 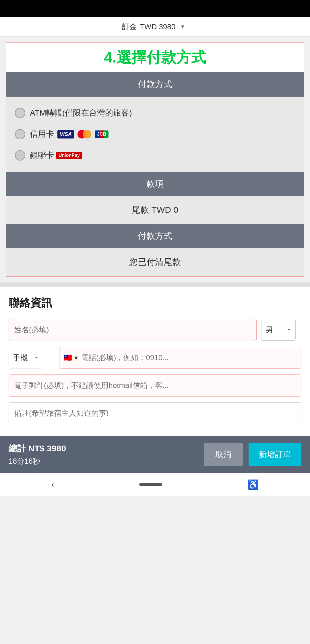 I want to click on phone-type-wrap: 手機 市話, so click(x=32, y=358).